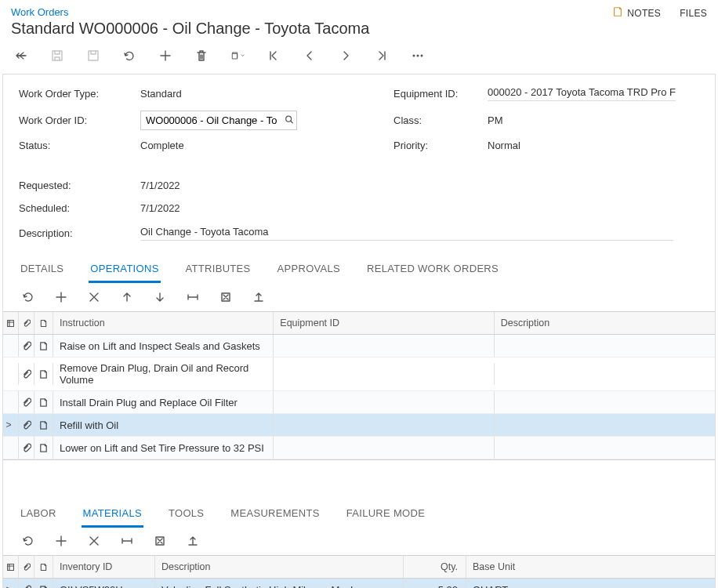 This screenshot has width=718, height=588. Describe the element at coordinates (359, 403) in the screenshot. I see `ops-row: Install Drain Plug and Replace Oil Filte…` at that location.